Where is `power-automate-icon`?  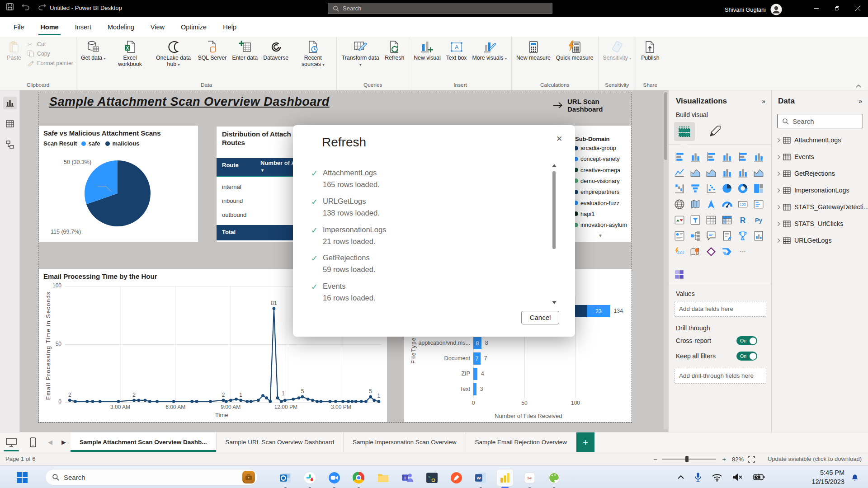 power-automate-icon is located at coordinates (727, 252).